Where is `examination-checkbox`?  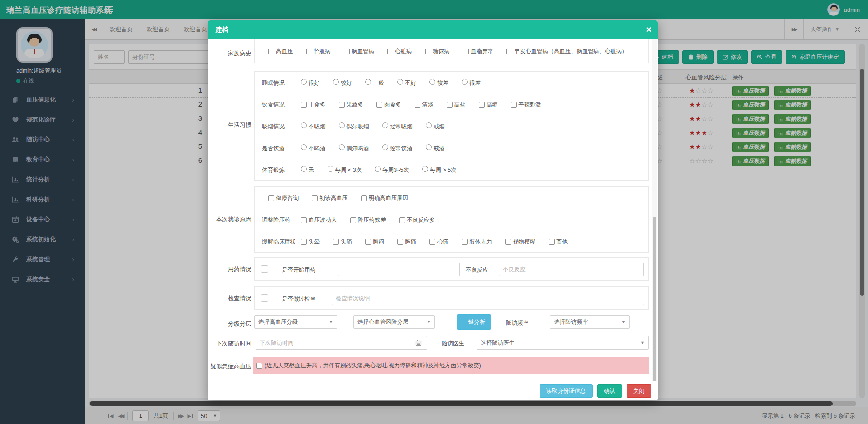
examination-checkbox is located at coordinates (265, 298).